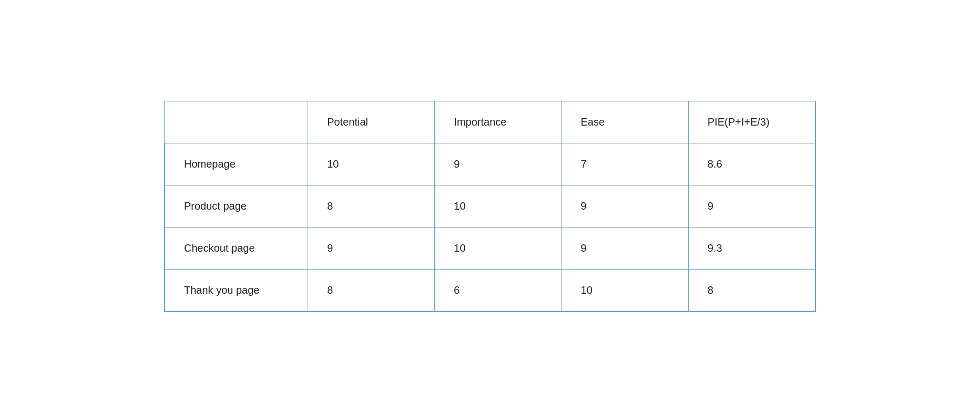 This screenshot has width=980, height=413. I want to click on cell-ease: 10, so click(625, 291).